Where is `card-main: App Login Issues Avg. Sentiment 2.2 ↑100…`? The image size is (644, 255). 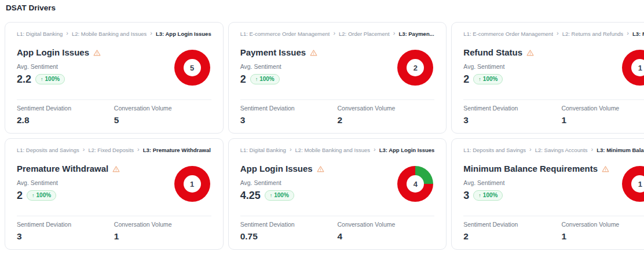
card-main: App Login Issues Avg. Sentiment 2.2 ↑100… is located at coordinates (114, 73).